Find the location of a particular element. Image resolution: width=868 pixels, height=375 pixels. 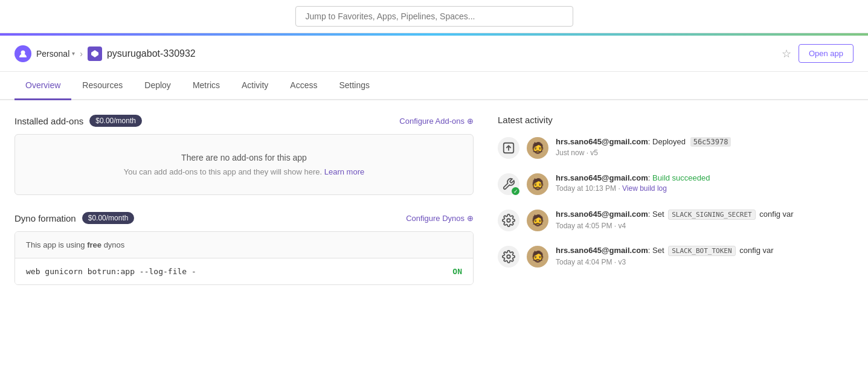

tab-deploy: Deploy is located at coordinates (158, 86).